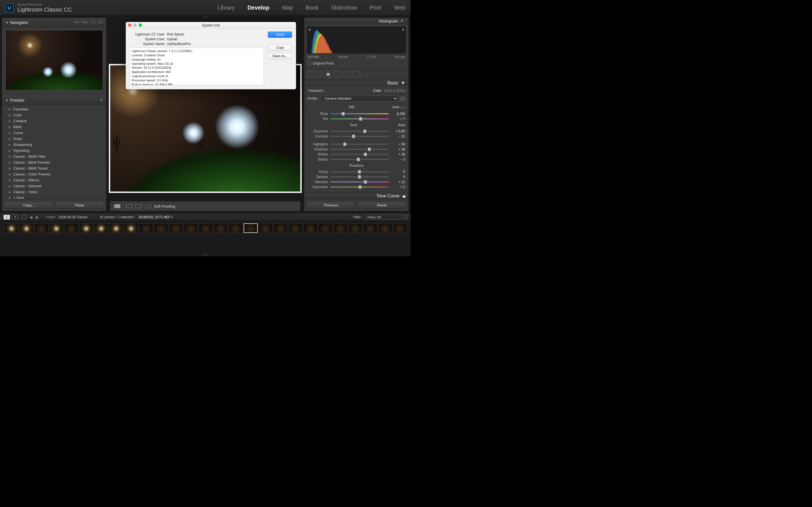  I want to click on preset-folder: ▶Favorites, so click(54, 109).